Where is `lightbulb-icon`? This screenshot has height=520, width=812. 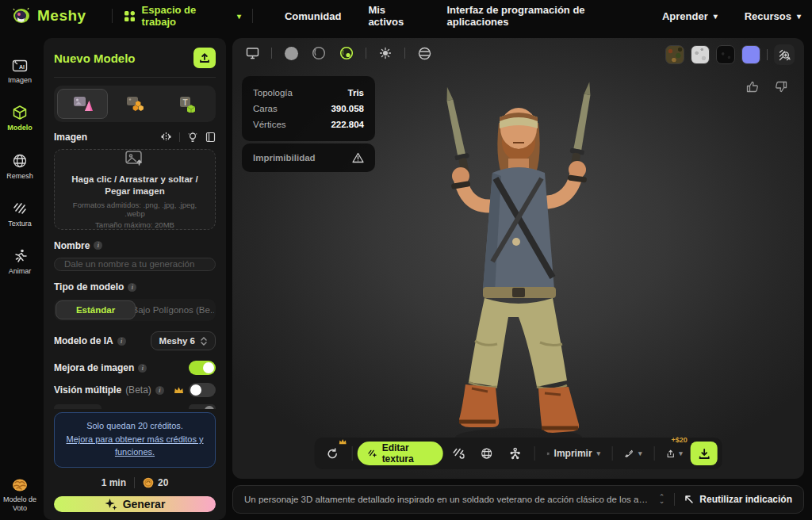 lightbulb-icon is located at coordinates (193, 137).